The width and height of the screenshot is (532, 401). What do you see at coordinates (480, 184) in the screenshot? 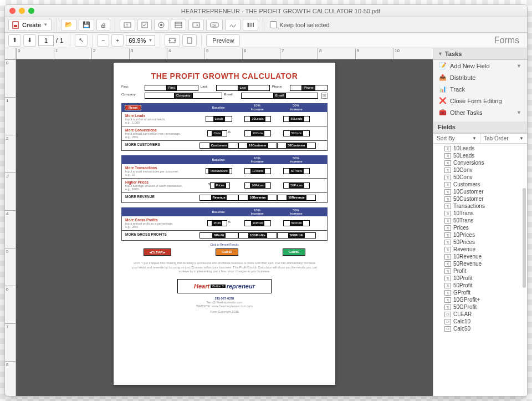
I see `field-list-item: T|Customers` at bounding box center [480, 184].